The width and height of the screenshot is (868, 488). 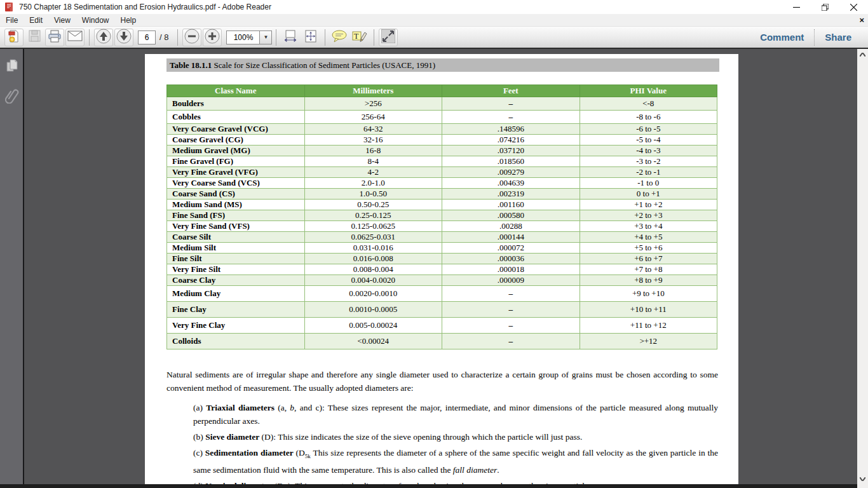 What do you see at coordinates (62, 20) in the screenshot?
I see `menu-view: View` at bounding box center [62, 20].